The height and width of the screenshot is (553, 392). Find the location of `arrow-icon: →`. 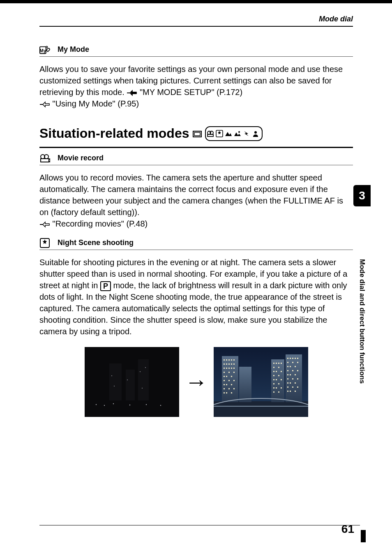

arrow-icon: → is located at coordinates (196, 382).